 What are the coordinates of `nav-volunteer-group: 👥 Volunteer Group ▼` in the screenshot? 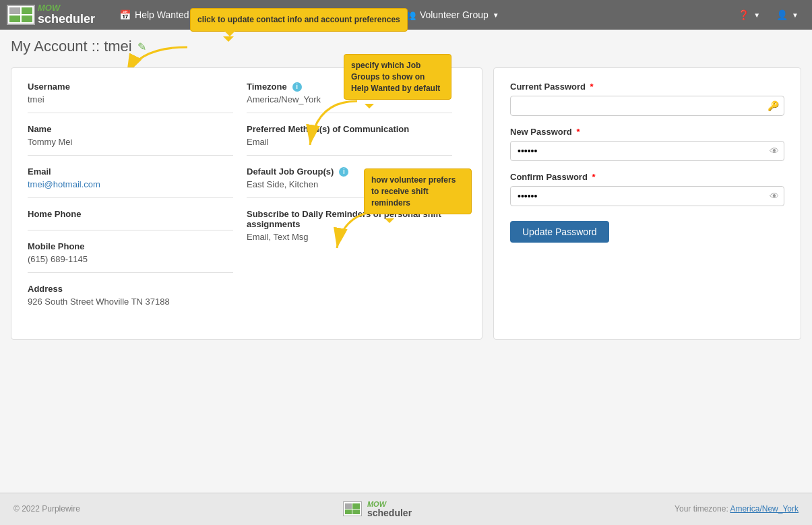 It's located at (451, 15).